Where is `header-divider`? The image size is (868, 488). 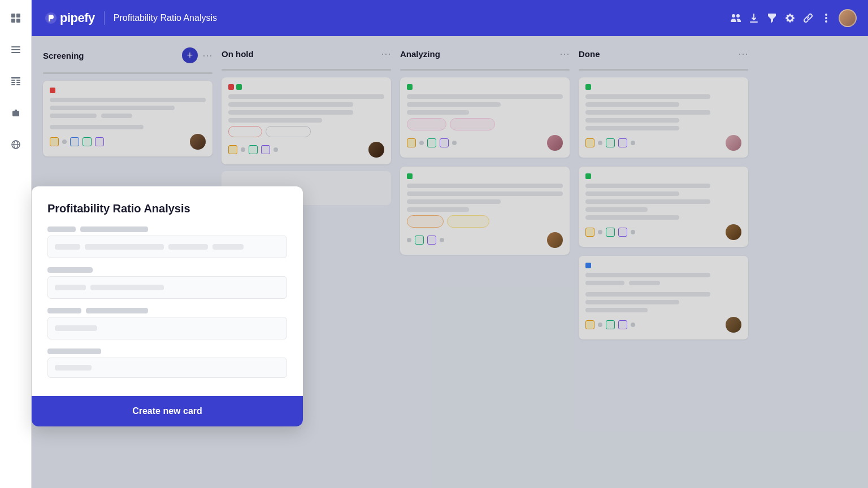
header-divider is located at coordinates (104, 18).